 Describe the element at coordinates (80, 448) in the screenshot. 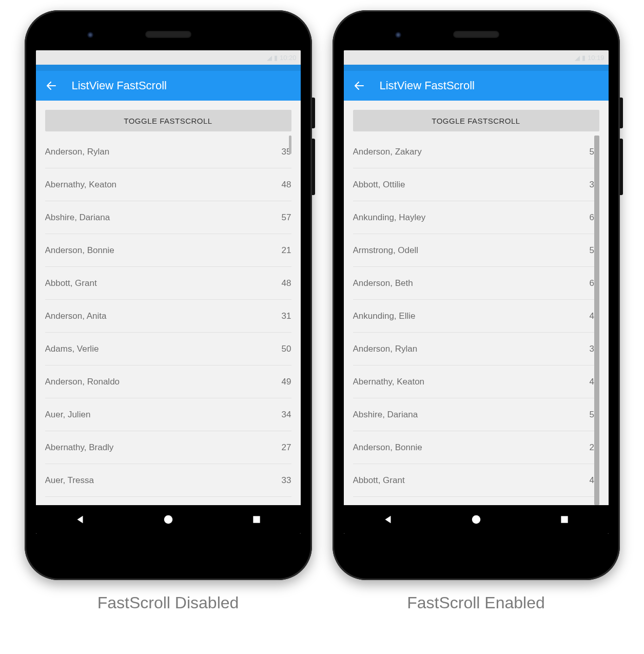

I see `list-item-name: Abernathy, Bradly` at that location.